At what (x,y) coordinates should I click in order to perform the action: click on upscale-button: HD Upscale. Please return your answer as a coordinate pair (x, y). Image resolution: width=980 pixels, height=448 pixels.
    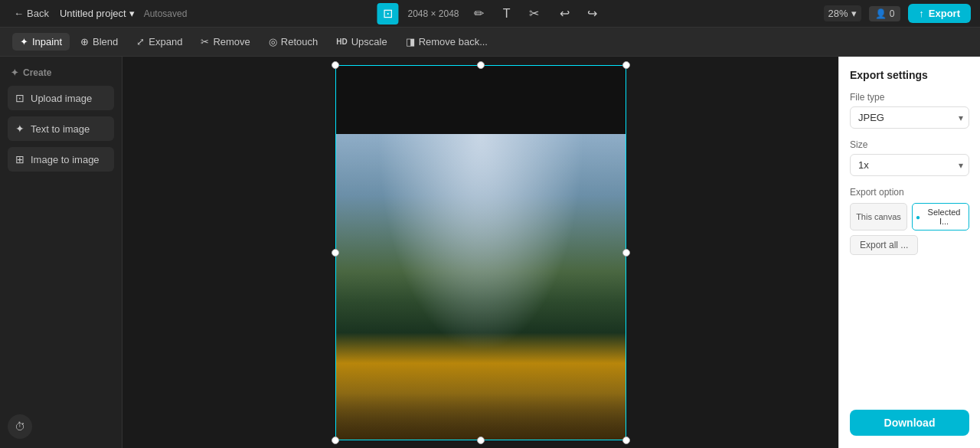
    Looking at the image, I should click on (361, 41).